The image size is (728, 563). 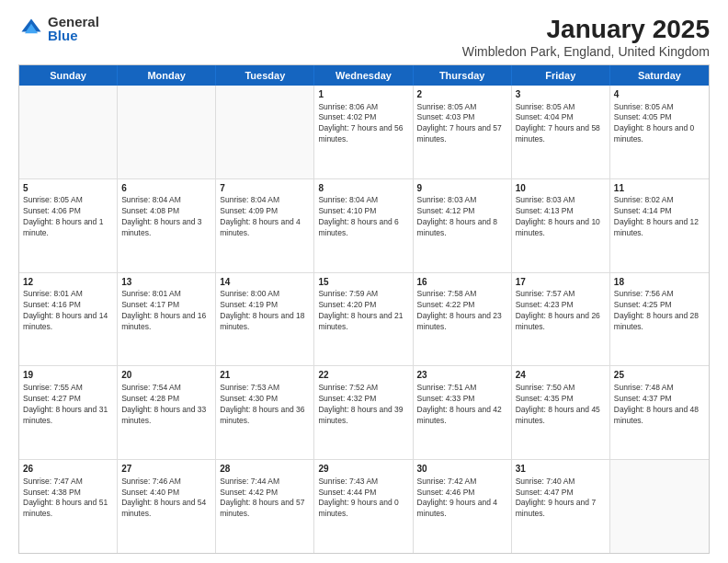 What do you see at coordinates (363, 108) in the screenshot?
I see `day-info: Sunrise: 8:06 AM` at bounding box center [363, 108].